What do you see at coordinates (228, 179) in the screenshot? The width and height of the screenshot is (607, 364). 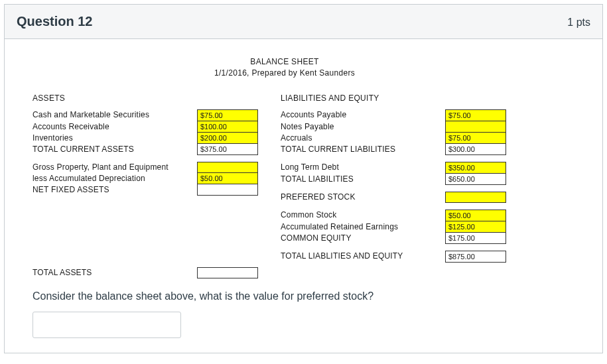 I see `value-dep: $50.00` at bounding box center [228, 179].